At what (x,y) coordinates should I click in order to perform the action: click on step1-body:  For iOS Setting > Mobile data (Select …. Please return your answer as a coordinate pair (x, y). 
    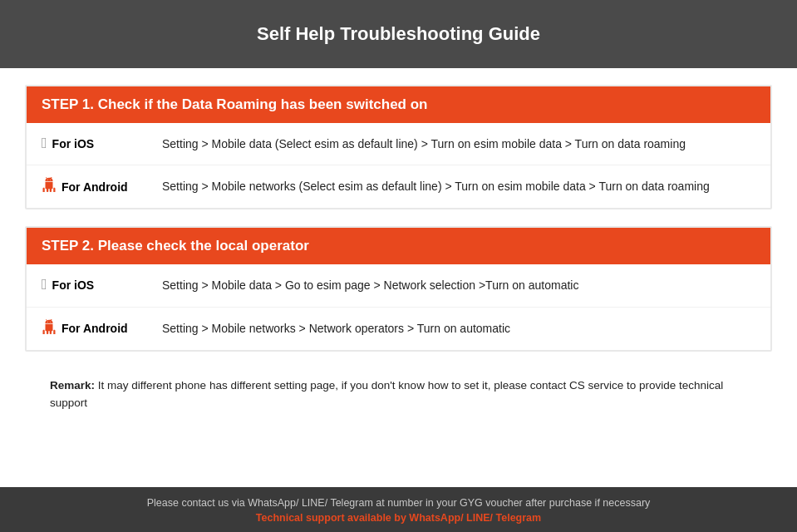
    Looking at the image, I should click on (399, 165).